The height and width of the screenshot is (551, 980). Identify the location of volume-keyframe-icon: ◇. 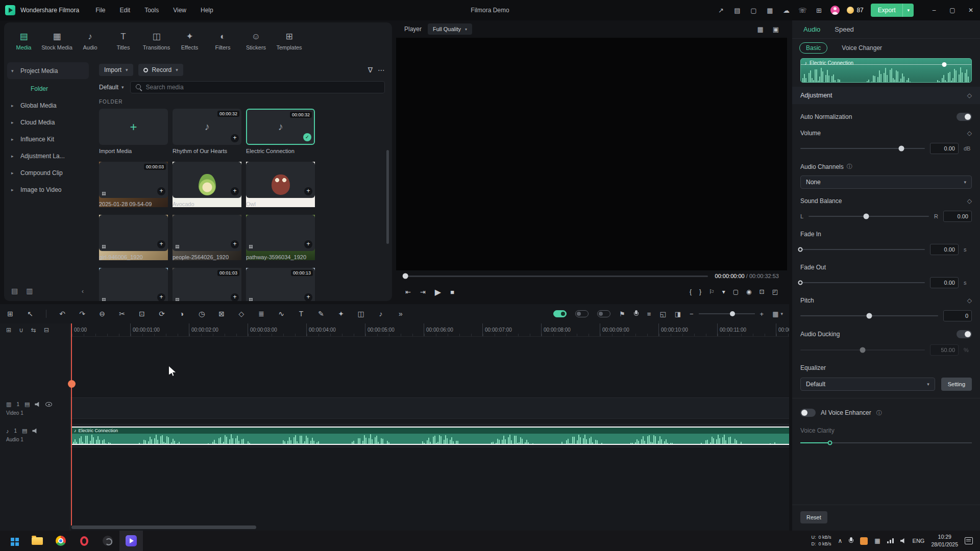
(970, 133).